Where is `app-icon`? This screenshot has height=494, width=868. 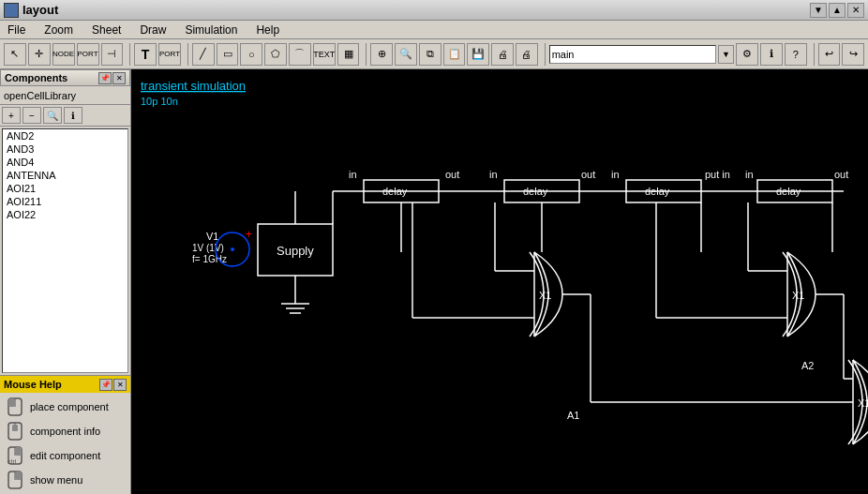
app-icon is located at coordinates (11, 10).